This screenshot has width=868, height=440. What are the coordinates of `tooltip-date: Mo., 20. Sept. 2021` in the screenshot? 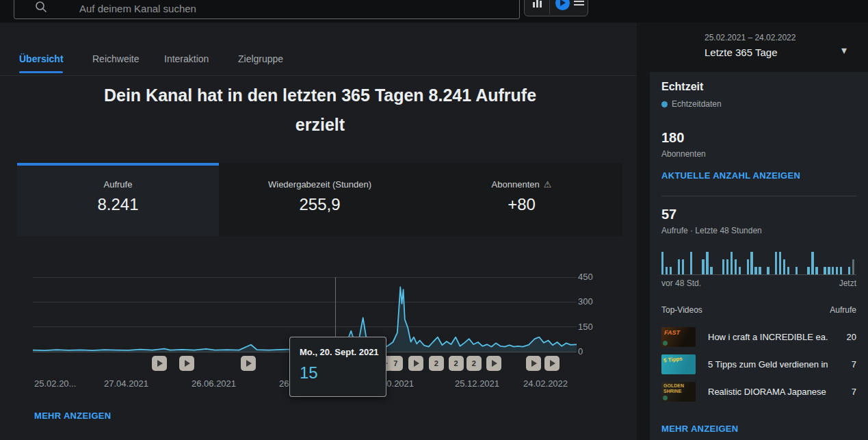 It's located at (339, 352).